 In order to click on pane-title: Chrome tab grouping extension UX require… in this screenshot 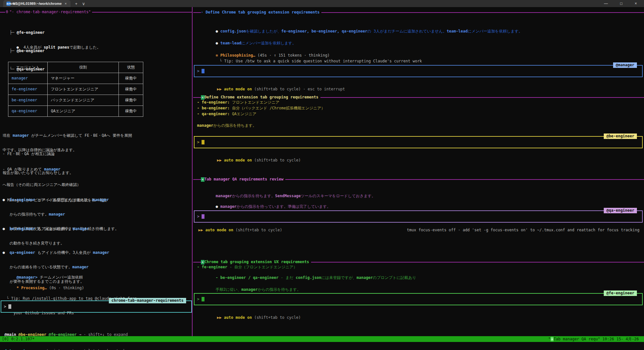, I will do `click(258, 262)`.